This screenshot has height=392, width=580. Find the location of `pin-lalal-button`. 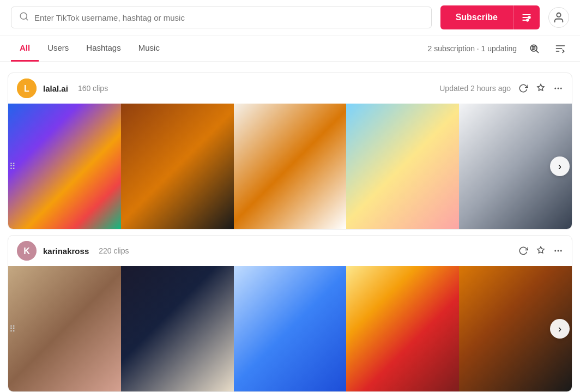

pin-lalal-button is located at coordinates (541, 88).